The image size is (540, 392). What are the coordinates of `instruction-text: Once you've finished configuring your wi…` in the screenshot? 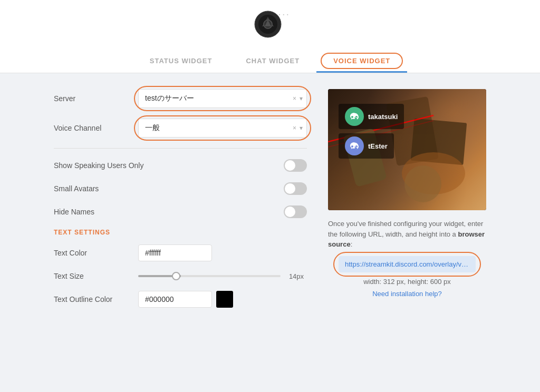 It's located at (407, 234).